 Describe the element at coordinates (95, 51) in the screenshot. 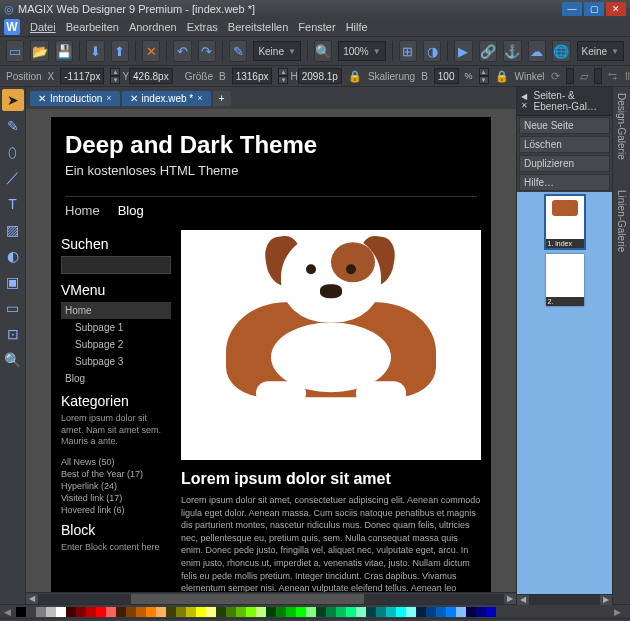

I see `import-button: ⬇` at that location.